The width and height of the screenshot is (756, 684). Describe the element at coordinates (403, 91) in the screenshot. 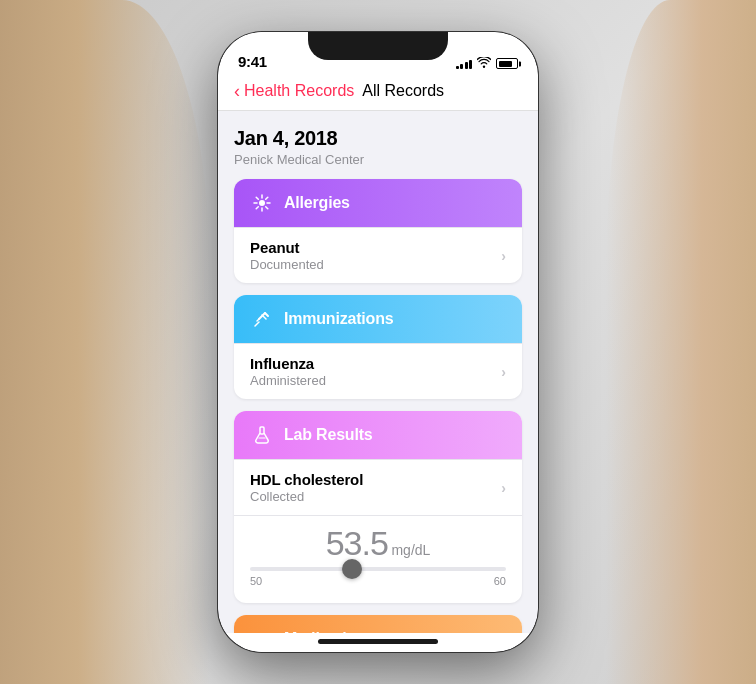

I see `nav-title: All Records` at that location.